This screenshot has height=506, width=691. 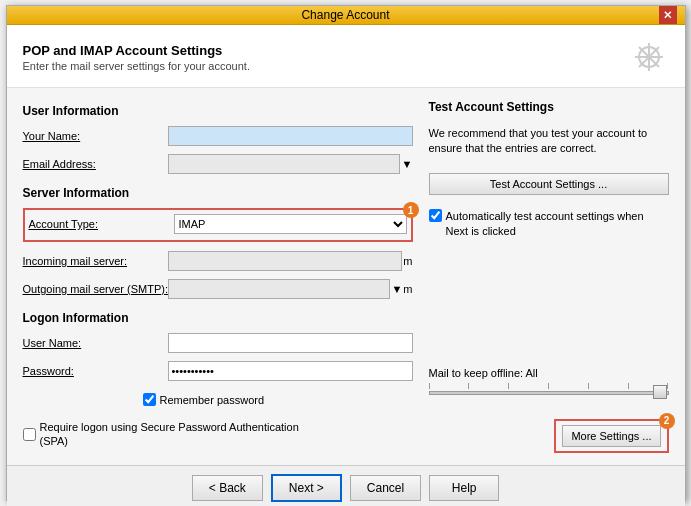 What do you see at coordinates (346, 56) in the screenshot?
I see `header-area: POP and IMAP Account Settings Enter the …` at bounding box center [346, 56].